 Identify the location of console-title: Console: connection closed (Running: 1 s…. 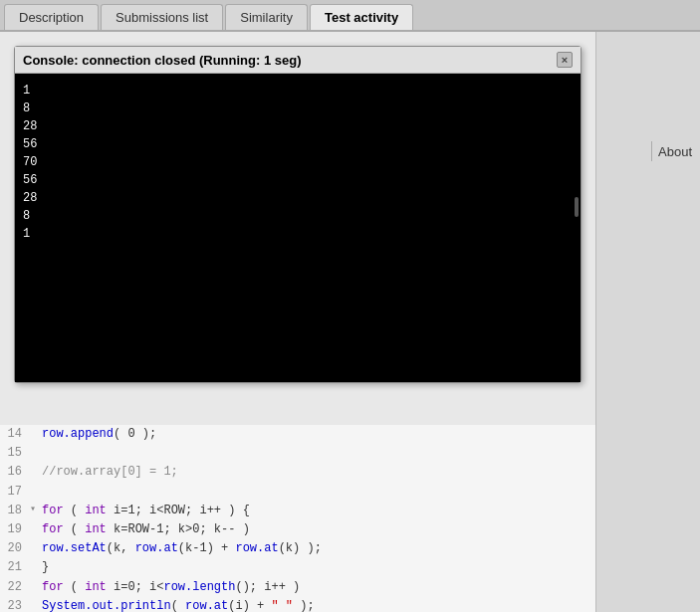
(162, 60).